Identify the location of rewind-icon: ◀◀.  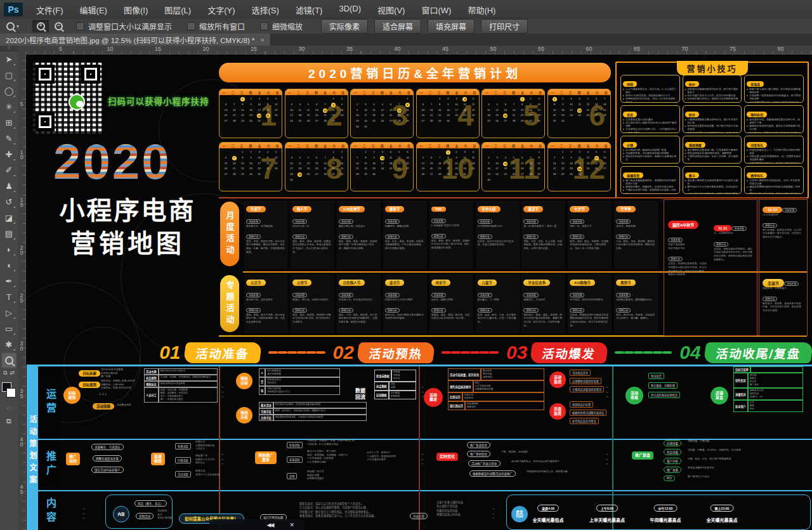
(270, 525).